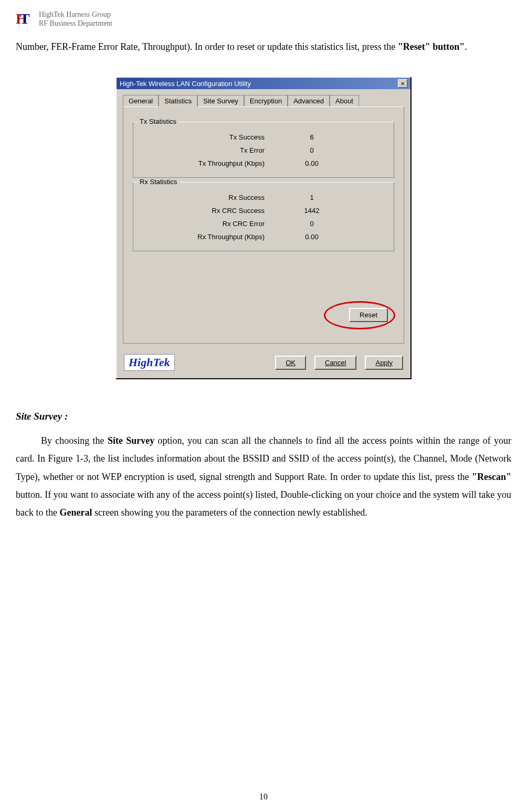  Describe the element at coordinates (264, 223) in the screenshot. I see `table-row: Rx CRC Error0` at that location.